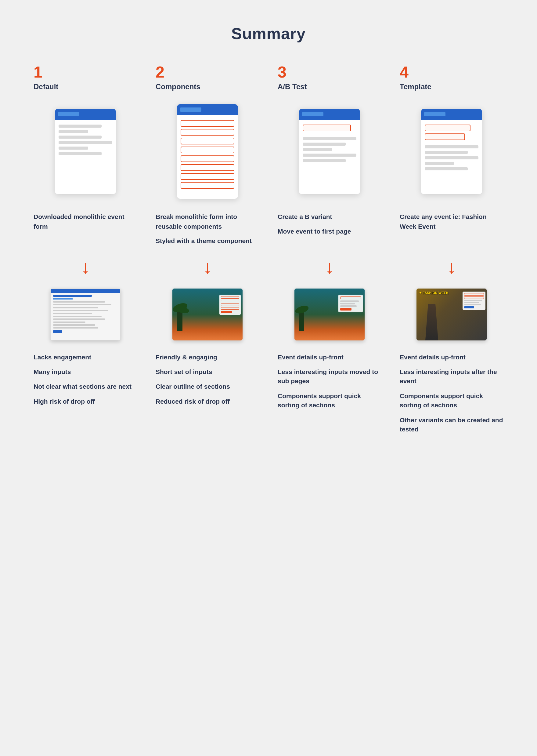 This screenshot has width=537, height=756. What do you see at coordinates (452, 314) in the screenshot?
I see `screenshot-col-4: ✦ FASHION WEEK` at bounding box center [452, 314].